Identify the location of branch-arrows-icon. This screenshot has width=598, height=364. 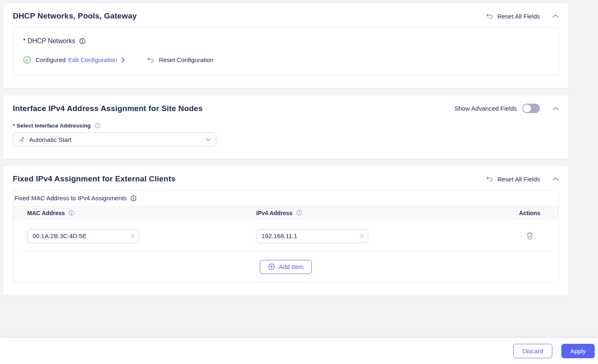
(21, 140).